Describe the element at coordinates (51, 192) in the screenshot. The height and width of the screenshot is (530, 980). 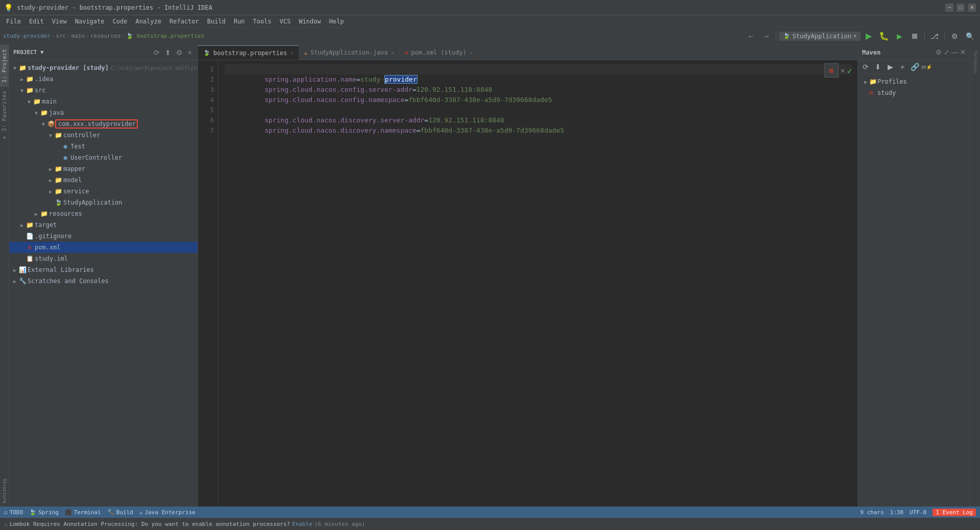
I see `tree-arrow-service: ▶` at that location.